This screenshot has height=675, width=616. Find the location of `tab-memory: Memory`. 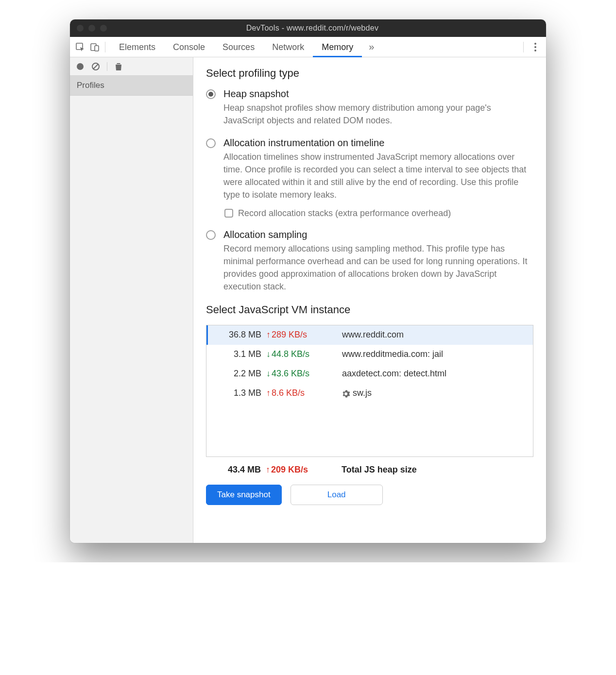

tab-memory: Memory is located at coordinates (337, 47).